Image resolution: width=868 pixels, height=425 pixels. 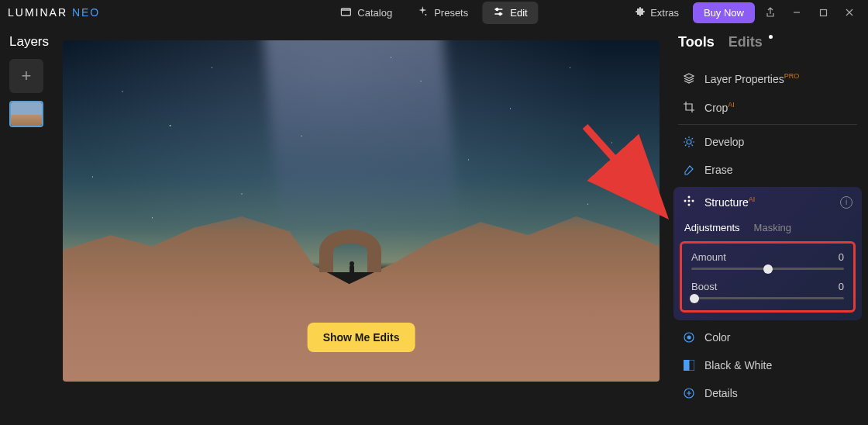 What do you see at coordinates (797, 12) in the screenshot?
I see `minimize-button` at bounding box center [797, 12].